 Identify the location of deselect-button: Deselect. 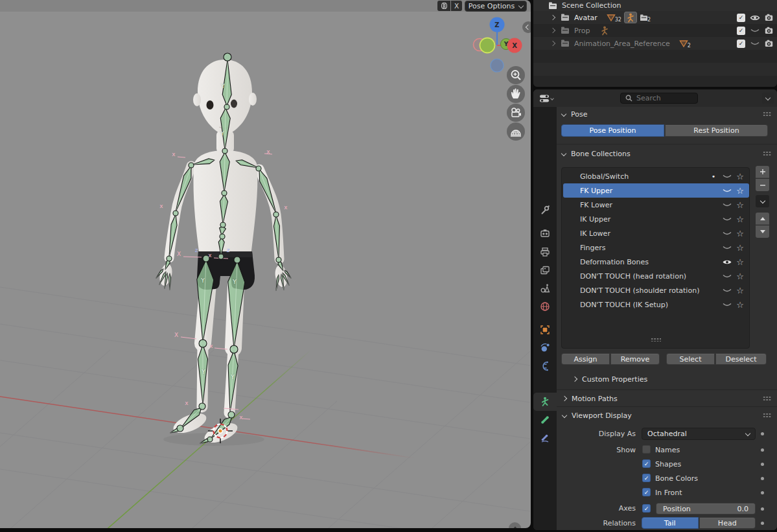
(741, 359).